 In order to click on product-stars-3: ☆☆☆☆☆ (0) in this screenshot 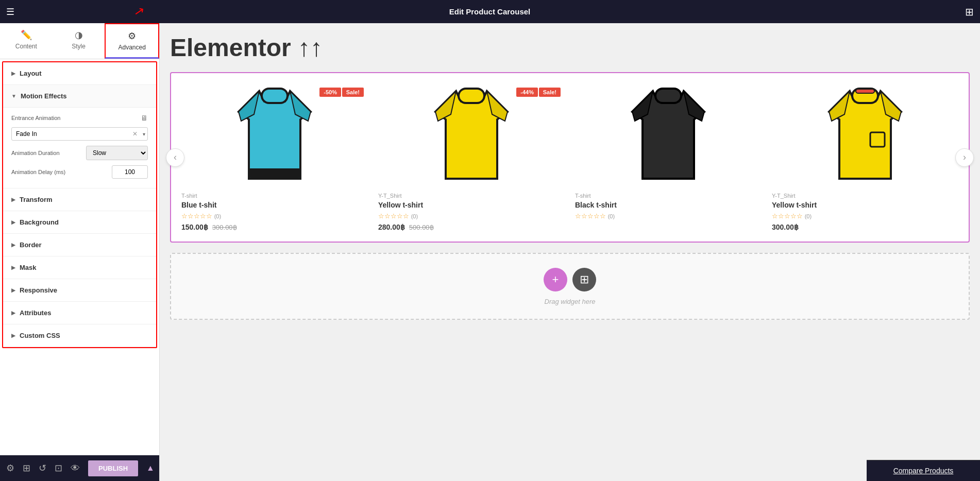, I will do `click(668, 216)`.